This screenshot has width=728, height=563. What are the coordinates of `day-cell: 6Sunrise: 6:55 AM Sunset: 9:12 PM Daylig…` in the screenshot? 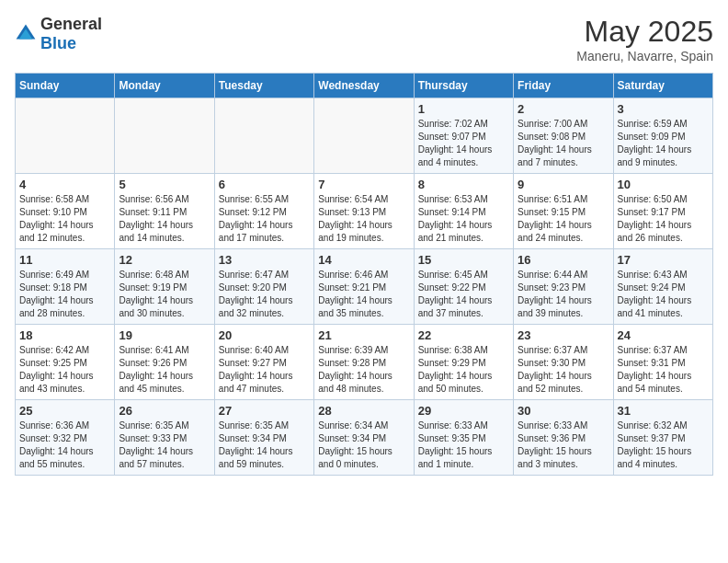 It's located at (264, 212).